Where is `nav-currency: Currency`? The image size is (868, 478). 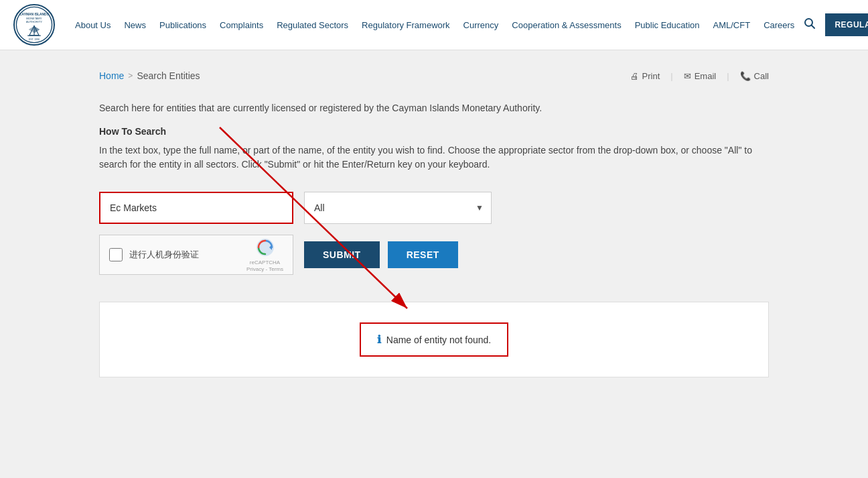
nav-currency: Currency is located at coordinates (481, 25).